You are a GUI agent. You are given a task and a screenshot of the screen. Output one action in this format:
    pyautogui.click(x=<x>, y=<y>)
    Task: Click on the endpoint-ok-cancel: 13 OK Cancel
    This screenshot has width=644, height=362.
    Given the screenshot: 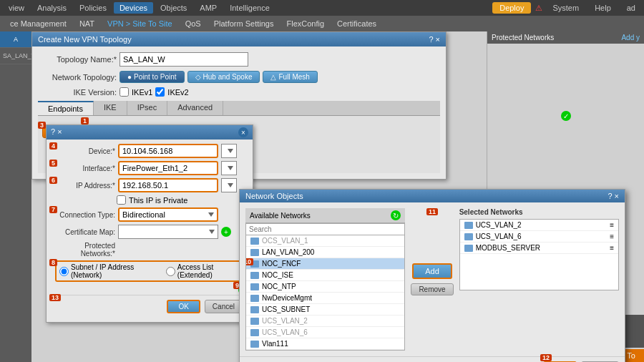 What is the action you would take?
    pyautogui.click(x=150, y=306)
    